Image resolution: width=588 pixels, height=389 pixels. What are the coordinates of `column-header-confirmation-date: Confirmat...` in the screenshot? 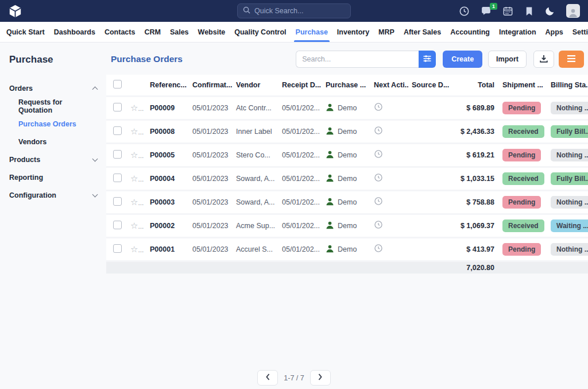 It's located at (211, 85).